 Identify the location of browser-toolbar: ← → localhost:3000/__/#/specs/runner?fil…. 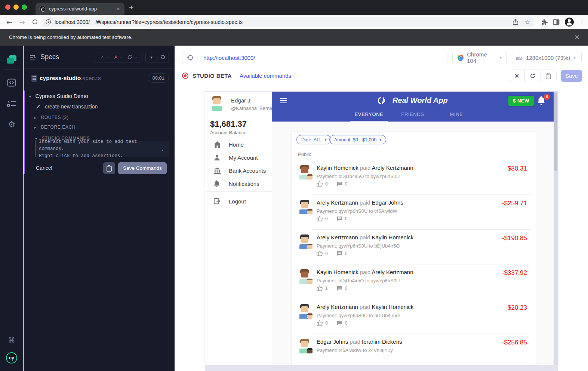
(294, 22).